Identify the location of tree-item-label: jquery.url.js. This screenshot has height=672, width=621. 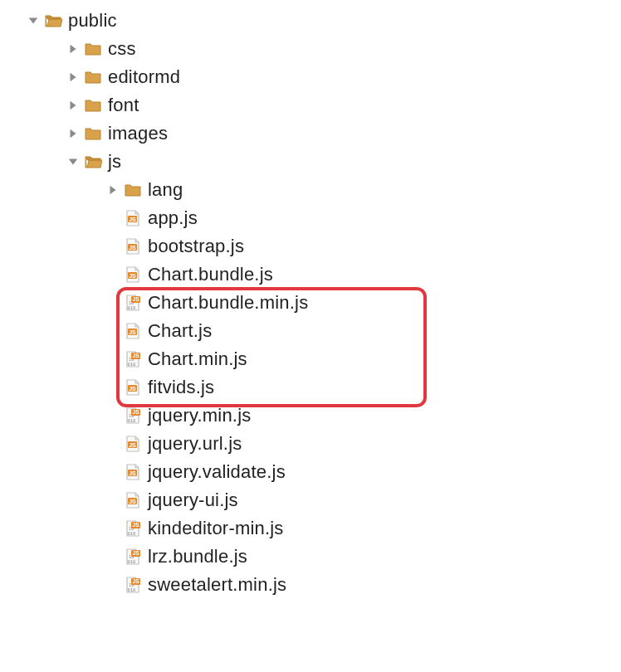
(194, 444).